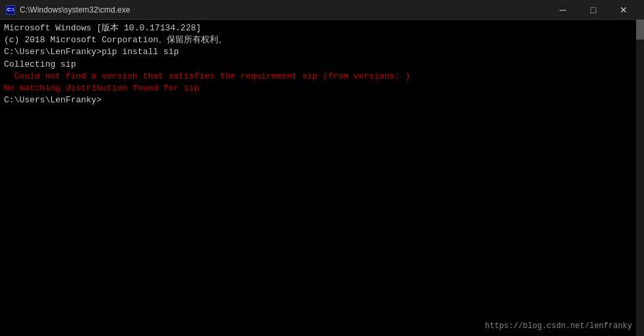  What do you see at coordinates (593, 10) in the screenshot?
I see `maximize-button: □` at bounding box center [593, 10].